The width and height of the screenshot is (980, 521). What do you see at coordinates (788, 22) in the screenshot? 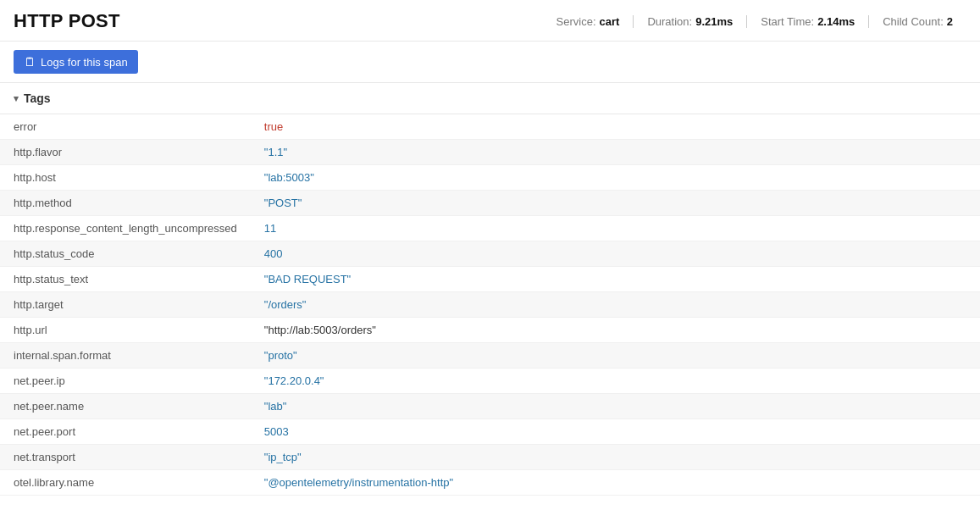
I see `meta-label: Start Time:` at bounding box center [788, 22].